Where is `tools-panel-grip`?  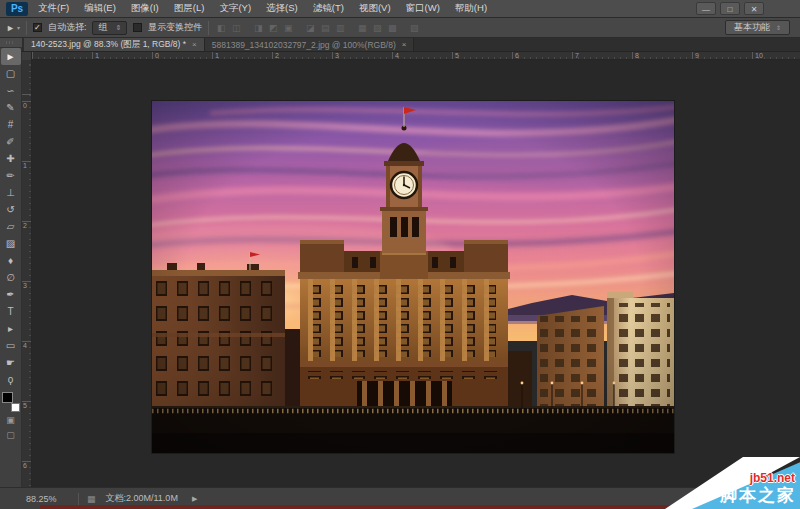 tools-panel-grip is located at coordinates (11, 43).